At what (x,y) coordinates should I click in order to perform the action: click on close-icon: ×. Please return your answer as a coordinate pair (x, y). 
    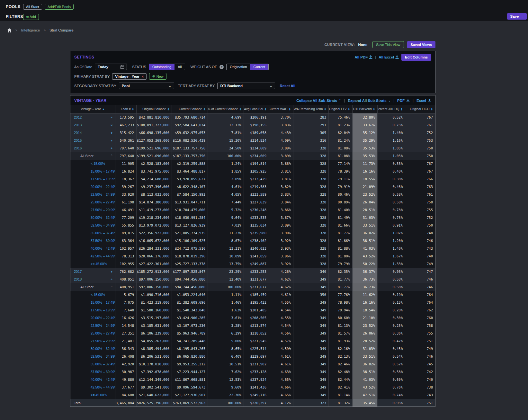
    Looking at the image, I should click on (143, 76).